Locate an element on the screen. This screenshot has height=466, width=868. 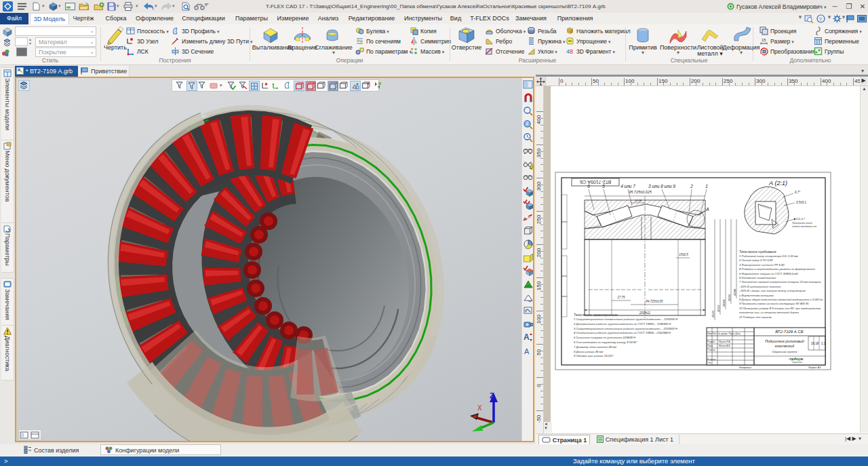
svg-text: конический is located at coordinates (785, 346).